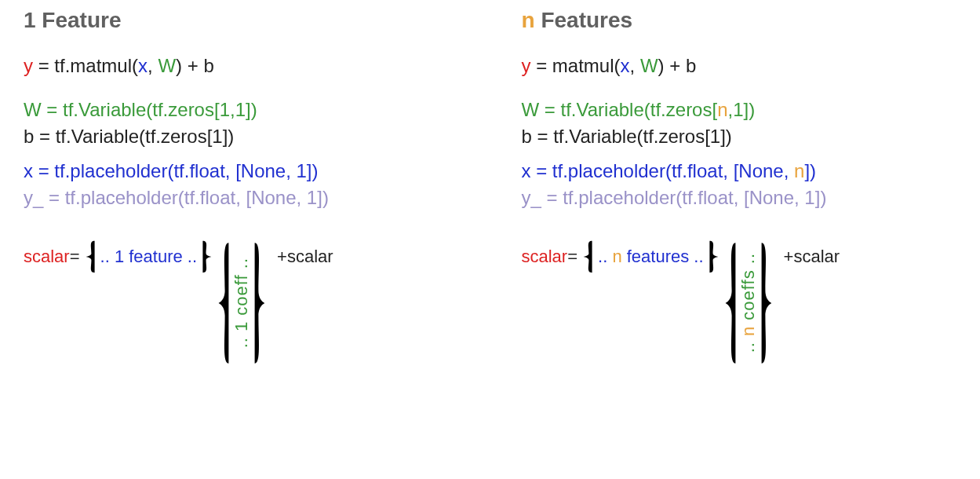 The height and width of the screenshot is (479, 980). Describe the element at coordinates (810, 171) in the screenshot. I see `def-x-post: ])` at that location.